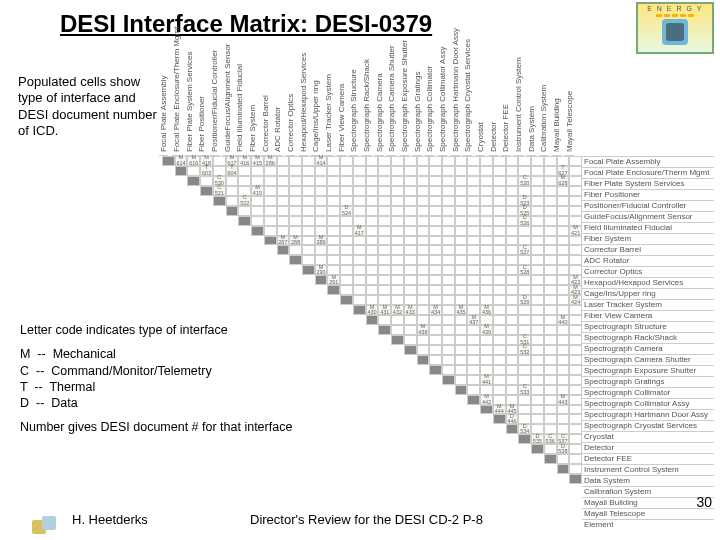 This screenshot has height=540, width=720. I want to click on legend-box: Letter code indicates type of interface …, so click(158, 379).